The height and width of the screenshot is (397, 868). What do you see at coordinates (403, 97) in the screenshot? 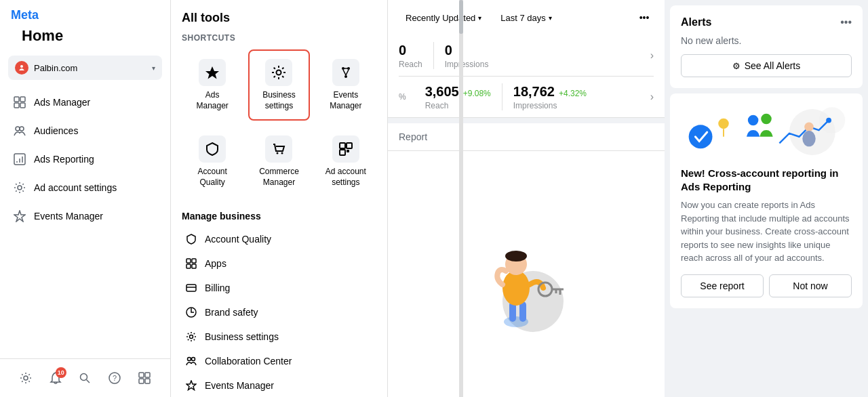
I see `percentage-indicator: %` at bounding box center [403, 97].